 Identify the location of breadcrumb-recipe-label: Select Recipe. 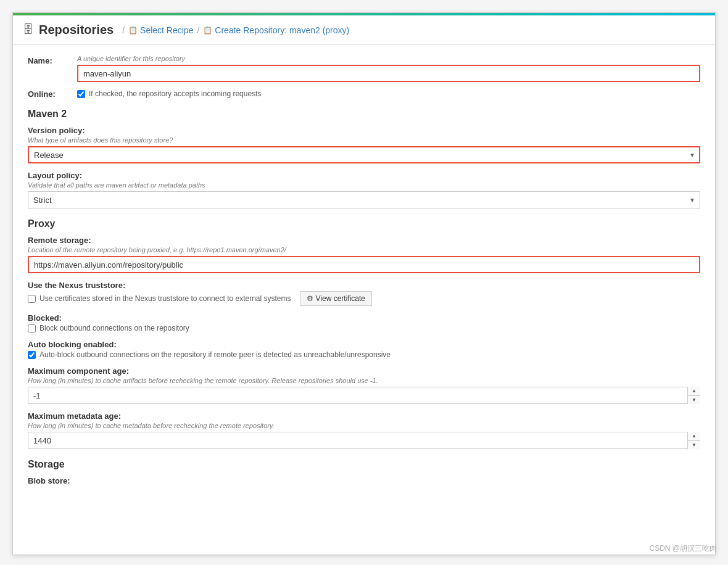
(167, 30).